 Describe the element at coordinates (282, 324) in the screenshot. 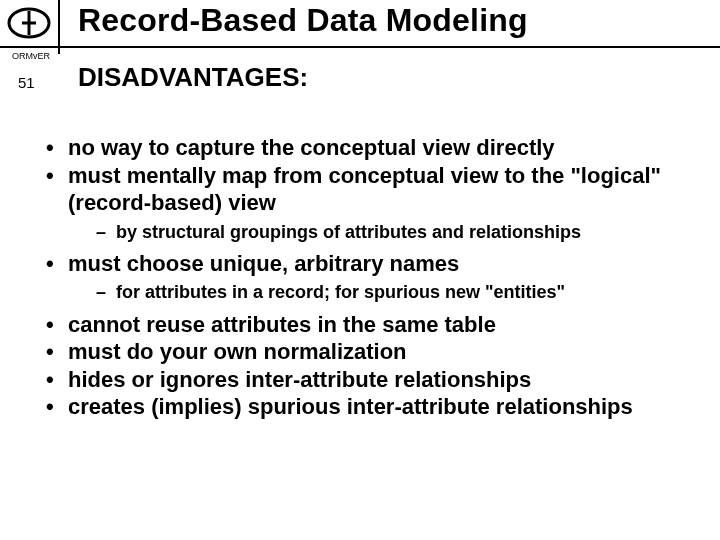

I see `bullet-text: cannot reuse attributes in the same tabl…` at that location.